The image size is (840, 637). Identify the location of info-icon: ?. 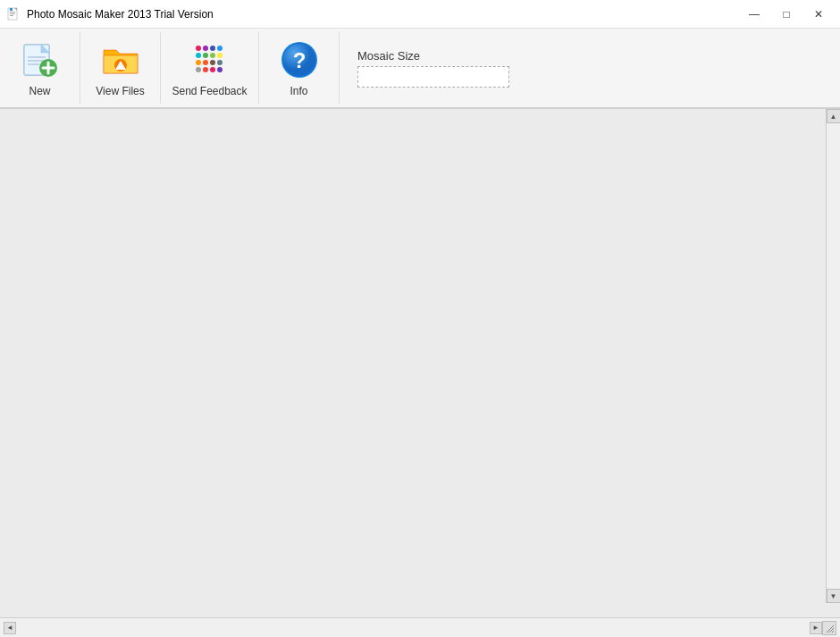
(299, 60).